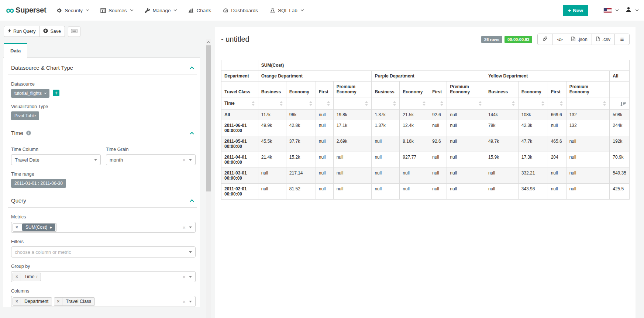  What do you see at coordinates (569, 10) in the screenshot?
I see `plus-icon: +` at bounding box center [569, 10].